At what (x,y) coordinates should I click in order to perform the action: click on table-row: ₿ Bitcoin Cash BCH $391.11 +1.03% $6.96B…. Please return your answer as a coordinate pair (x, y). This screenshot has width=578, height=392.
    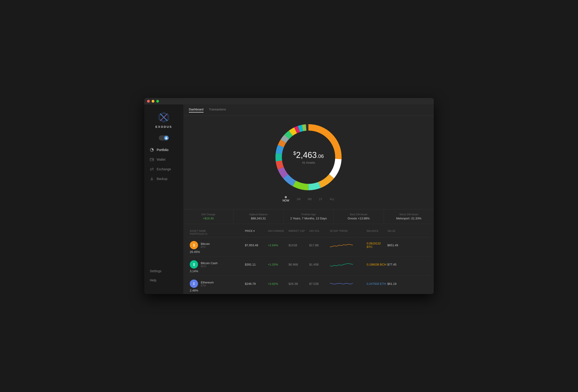
    Looking at the image, I should click on (308, 266).